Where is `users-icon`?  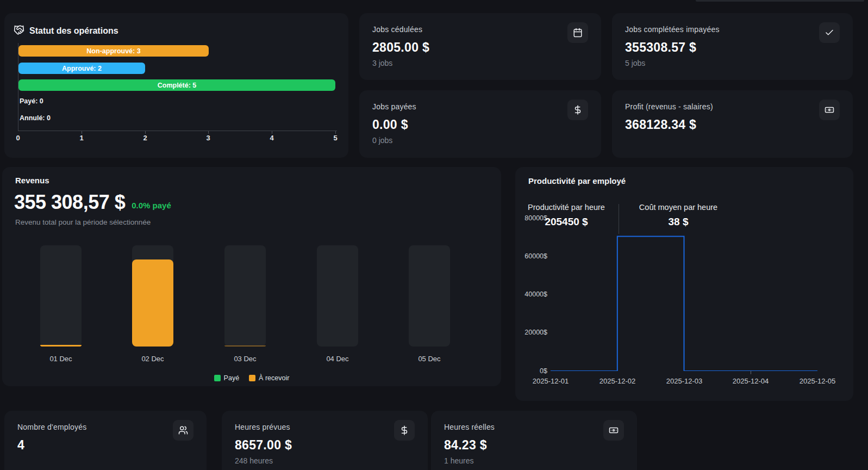
users-icon is located at coordinates (183, 430).